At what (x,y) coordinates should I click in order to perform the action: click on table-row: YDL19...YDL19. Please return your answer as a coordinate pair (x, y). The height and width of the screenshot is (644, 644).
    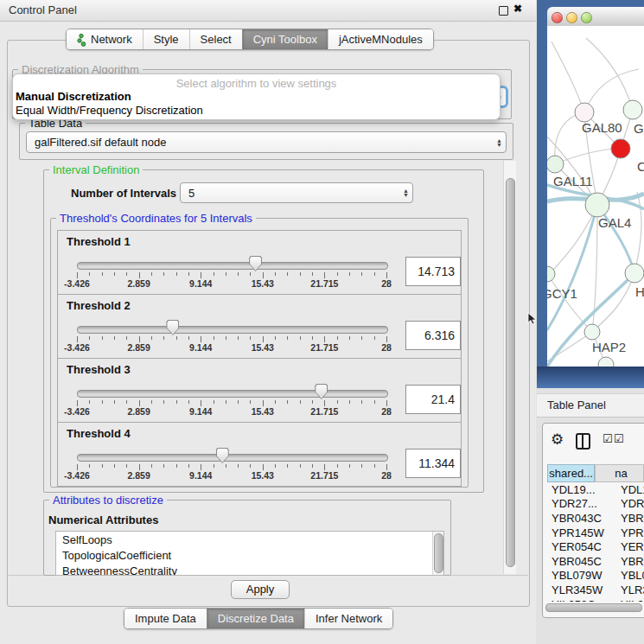
    Looking at the image, I should click on (596, 489).